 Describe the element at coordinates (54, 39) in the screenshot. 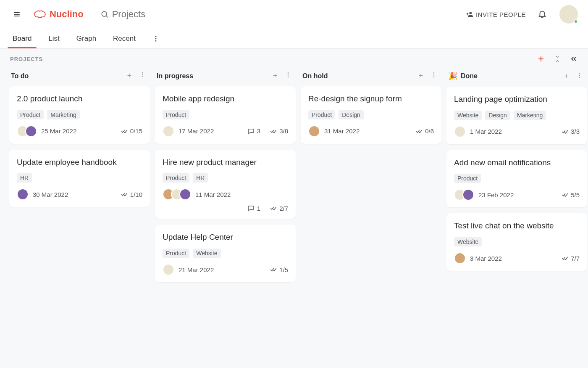

I see `tab-list: List` at that location.